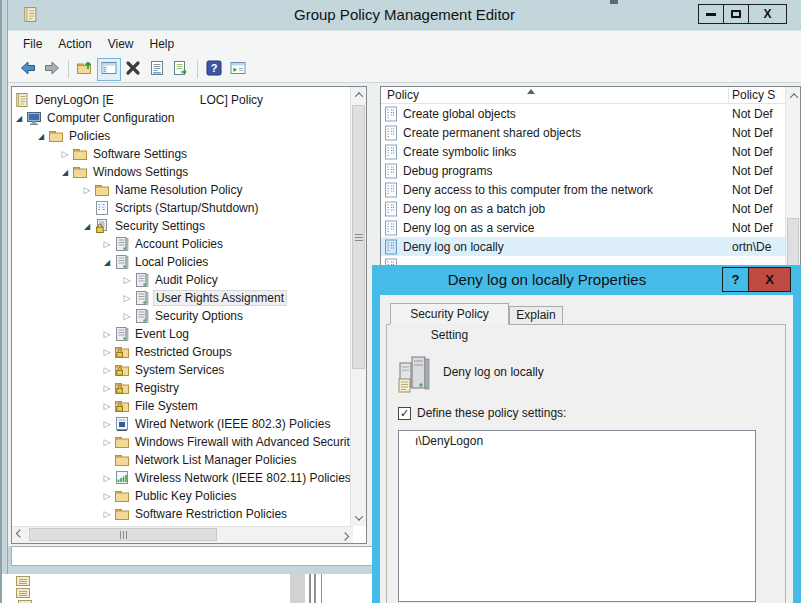  What do you see at coordinates (96, 388) in the screenshot?
I see `tree-item-registry: ▷Registry` at bounding box center [96, 388].